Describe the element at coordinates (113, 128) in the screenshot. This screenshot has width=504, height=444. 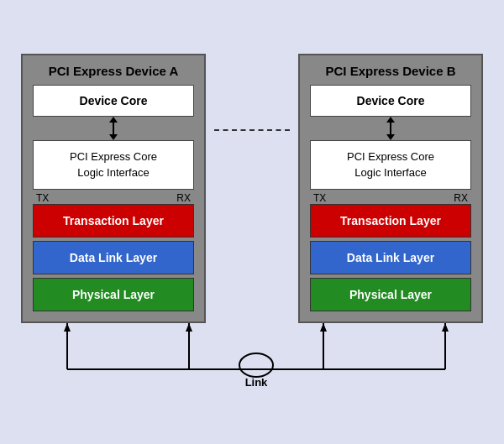
I see `arrow-line-a` at that location.